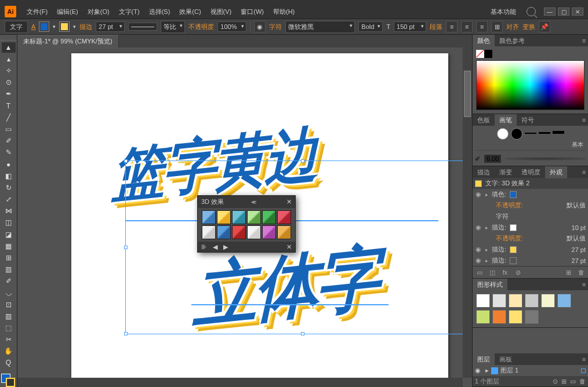  Describe the element at coordinates (545, 27) in the screenshot. I see `pin-icon: 📌` at that location.